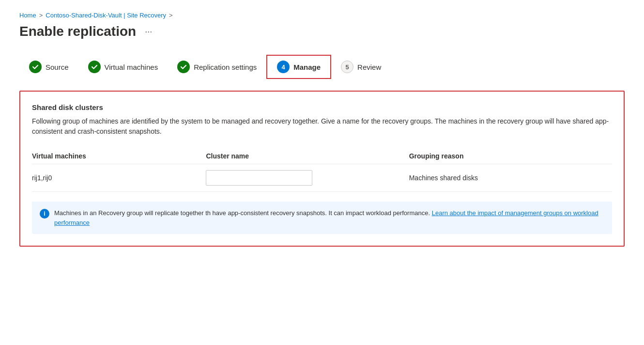  Describe the element at coordinates (322, 218) in the screenshot. I see `info-box: i Machines in an Recovery group will rep…` at that location.